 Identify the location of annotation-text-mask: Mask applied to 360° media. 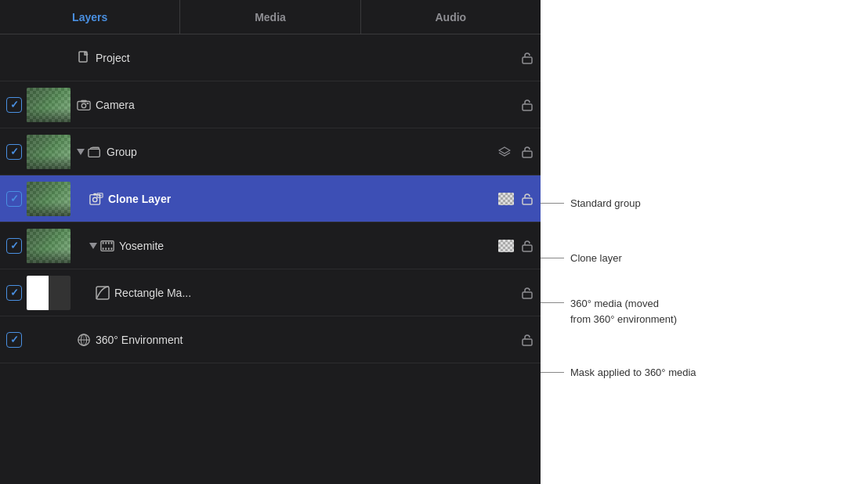
(633, 373).